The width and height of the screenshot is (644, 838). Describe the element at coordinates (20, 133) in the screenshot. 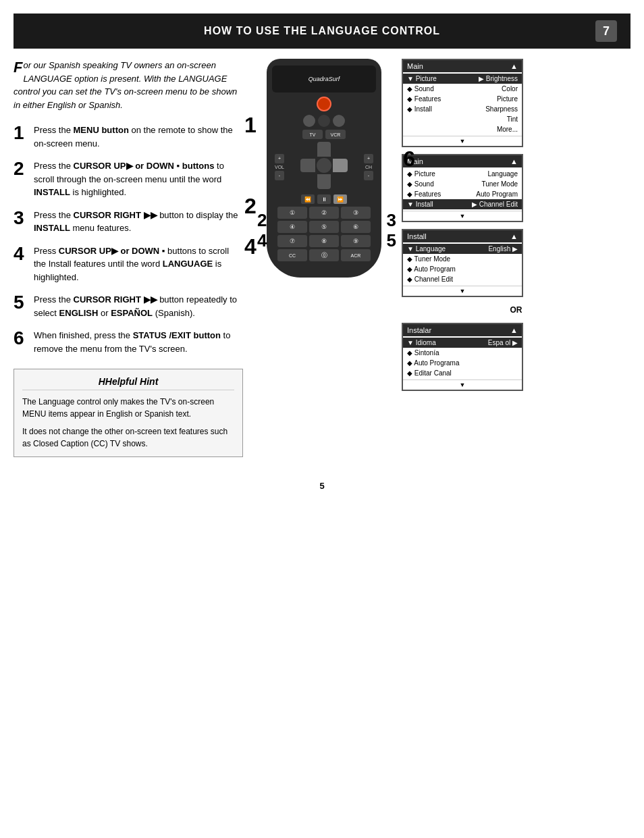

I see `step-1-number: 1` at that location.